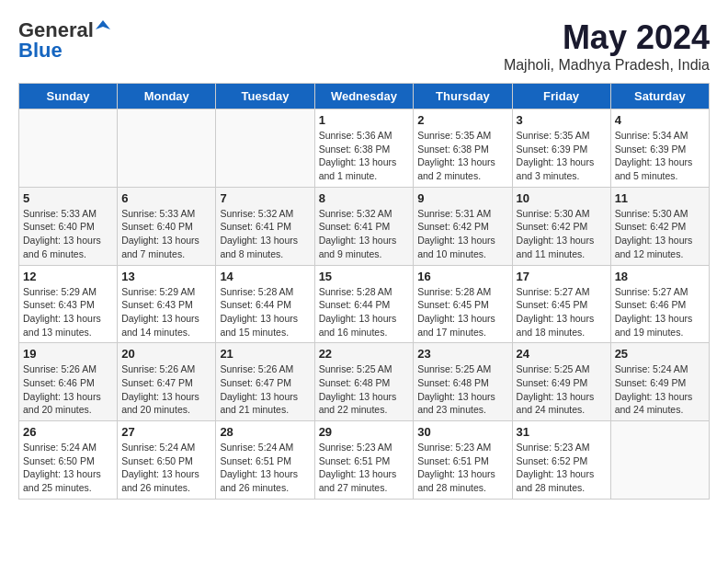  Describe the element at coordinates (364, 149) in the screenshot. I see `calendar-week-1: 1Sunrise: 5:36 AMSunset: 6:38 PMDaylight…` at that location.